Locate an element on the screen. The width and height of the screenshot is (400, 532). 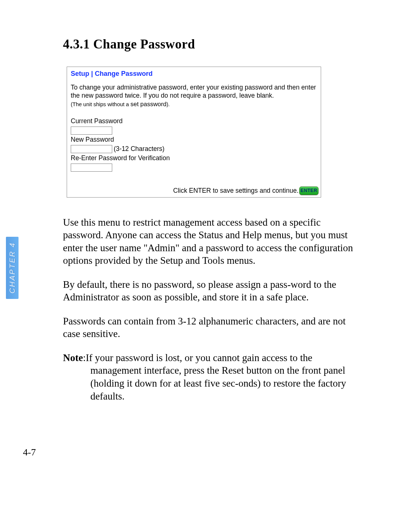
note-text: :If your password is lost, or you cannot… is located at coordinates (215, 377).